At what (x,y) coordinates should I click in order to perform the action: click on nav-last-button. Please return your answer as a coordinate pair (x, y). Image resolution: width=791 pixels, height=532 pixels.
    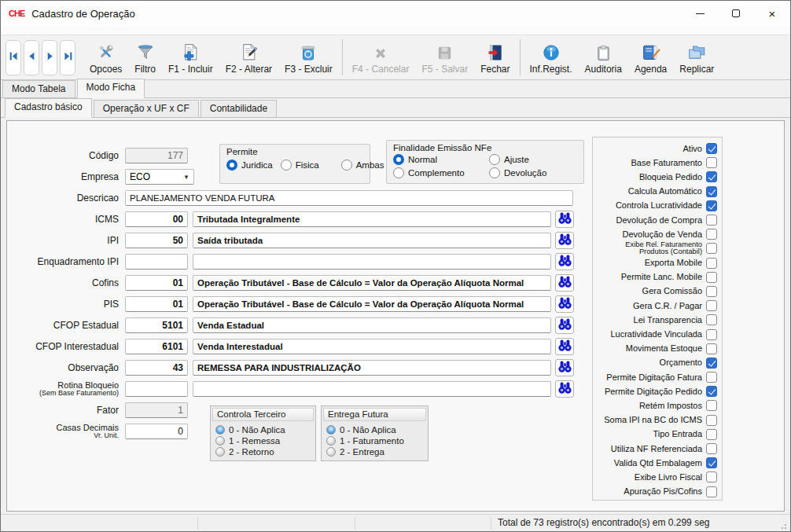
    Looking at the image, I should click on (68, 58).